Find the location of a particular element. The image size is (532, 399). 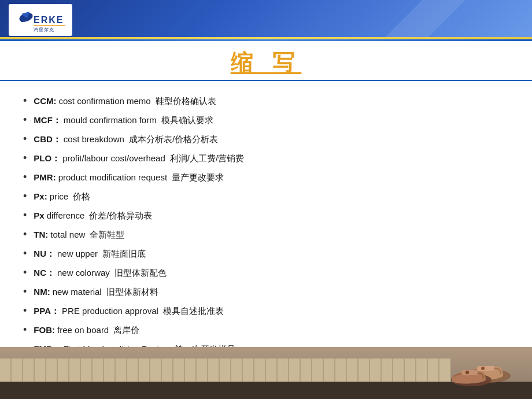

title-area: 缩 写 is located at coordinates (266, 64).